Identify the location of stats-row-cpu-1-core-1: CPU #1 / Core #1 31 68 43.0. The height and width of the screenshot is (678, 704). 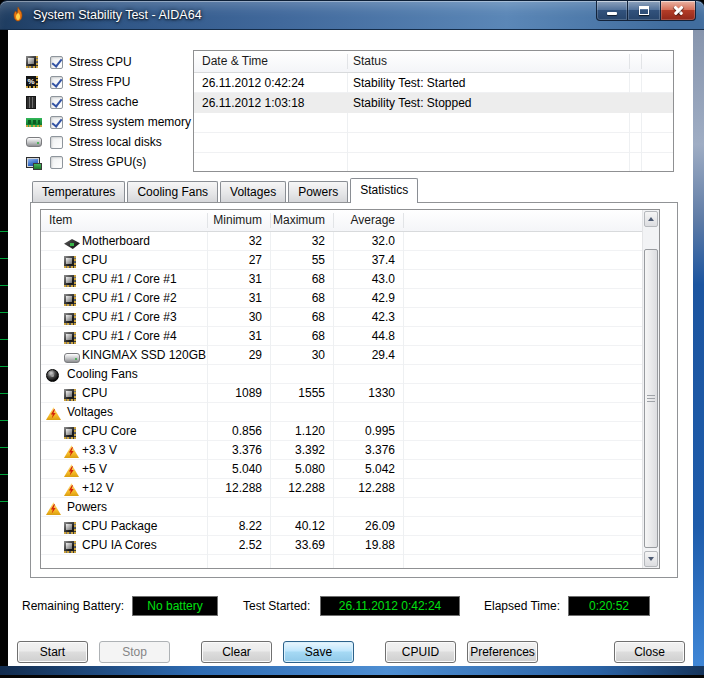
(342, 280).